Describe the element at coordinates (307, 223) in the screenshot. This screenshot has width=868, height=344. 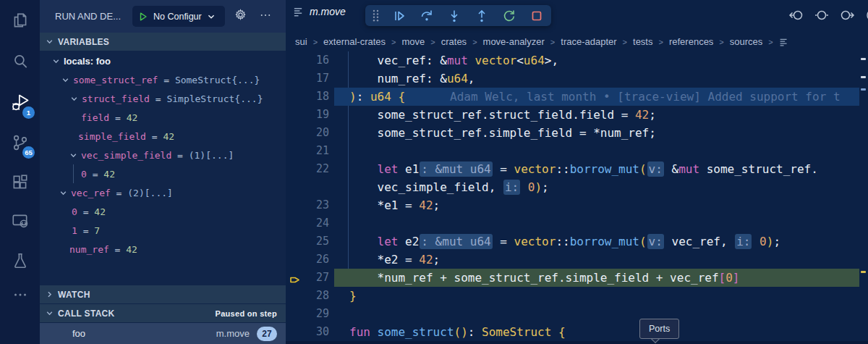
I see `line-number: 24` at that location.